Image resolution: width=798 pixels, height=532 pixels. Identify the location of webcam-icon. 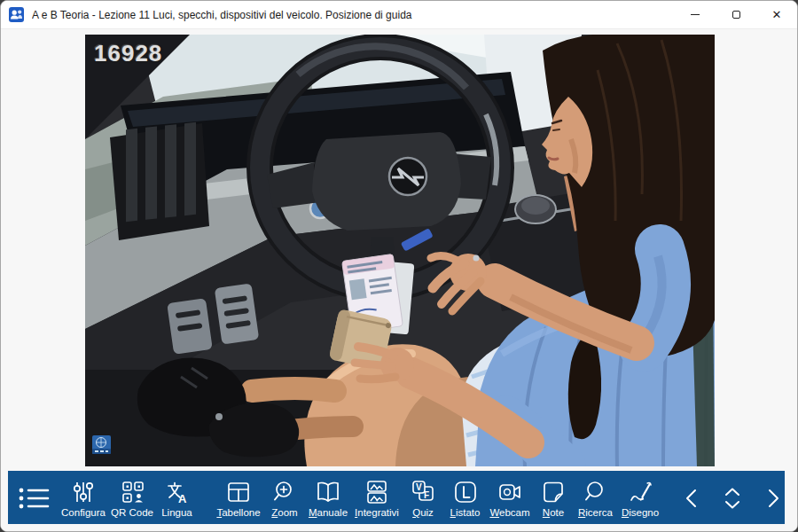
(510, 492).